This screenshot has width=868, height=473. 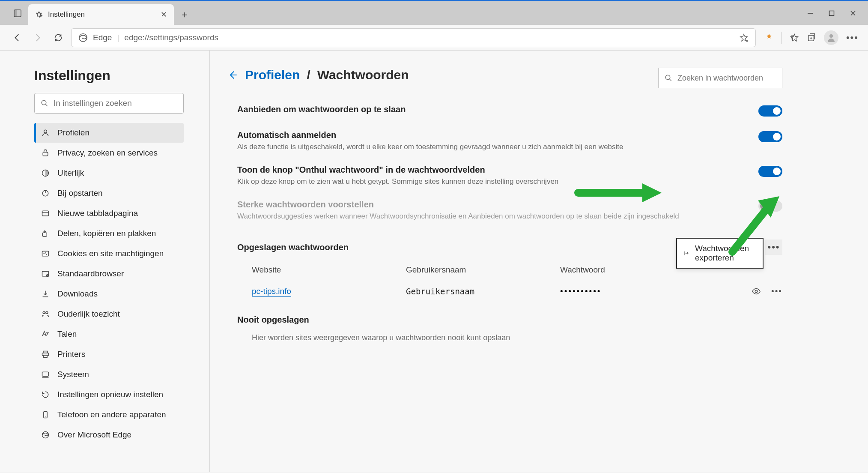 I want to click on setting-row: Aanbieden om wachtwoorden op te slaan, so click(x=510, y=111).